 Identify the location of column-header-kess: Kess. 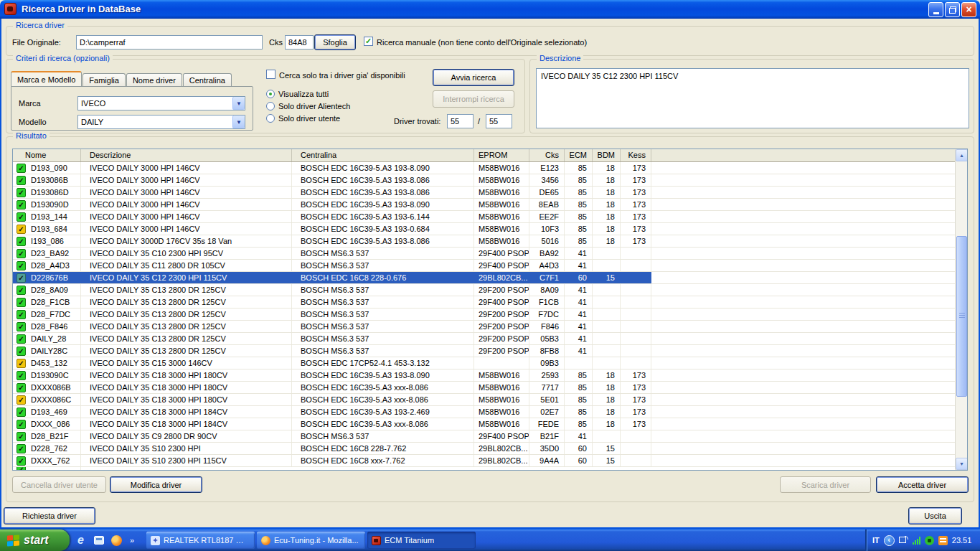
(636, 155).